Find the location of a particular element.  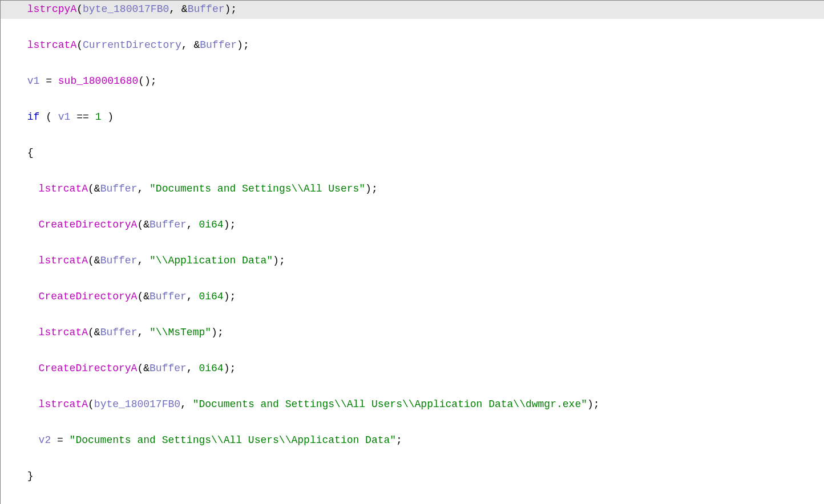

token-op: ; is located at coordinates (399, 440).